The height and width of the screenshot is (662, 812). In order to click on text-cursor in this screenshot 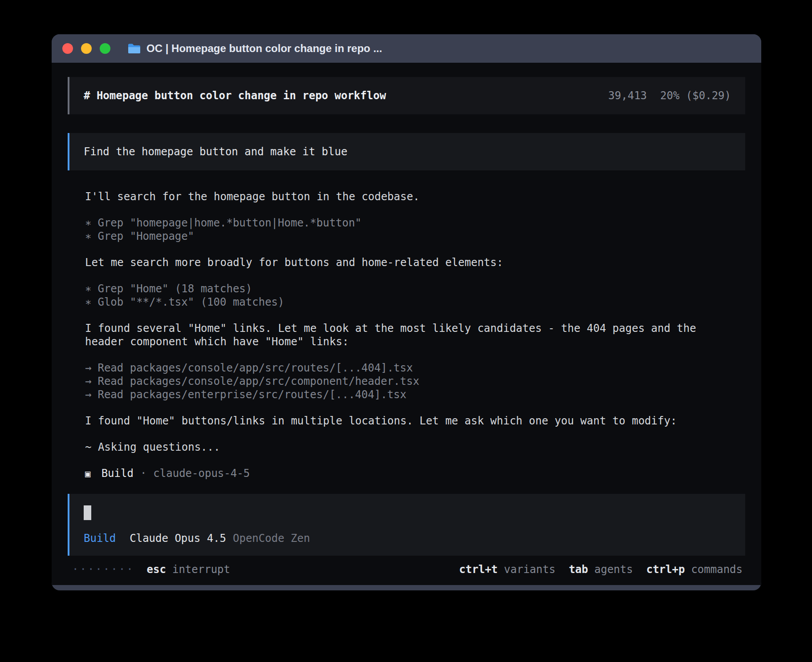, I will do `click(87, 513)`.